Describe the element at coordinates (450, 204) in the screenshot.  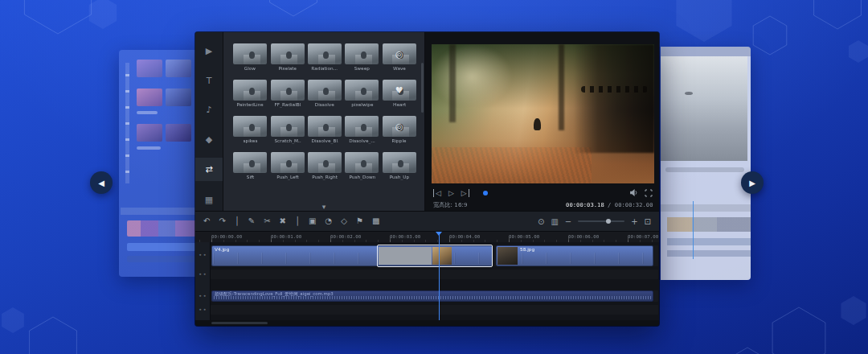
I see `aspect-ratio-label: 宽高比: 16:9` at that location.